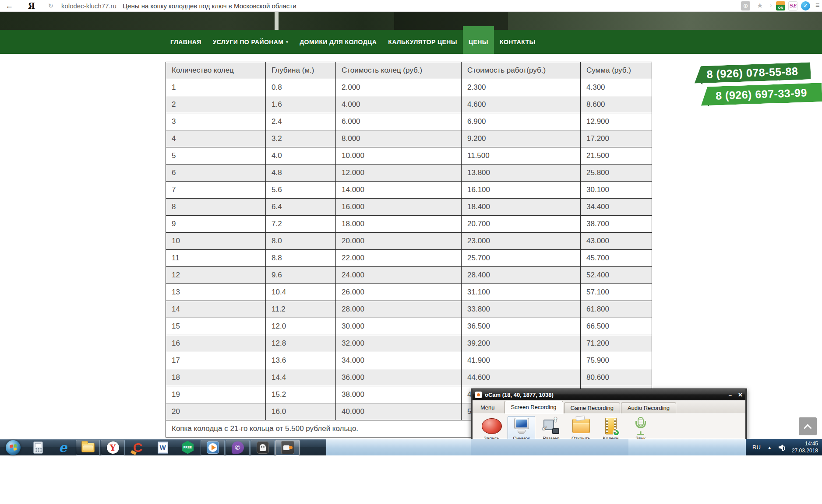 The height and width of the screenshot is (504, 822). What do you see at coordinates (760, 5) in the screenshot?
I see `bookmark-star-icon: ★` at bounding box center [760, 5].